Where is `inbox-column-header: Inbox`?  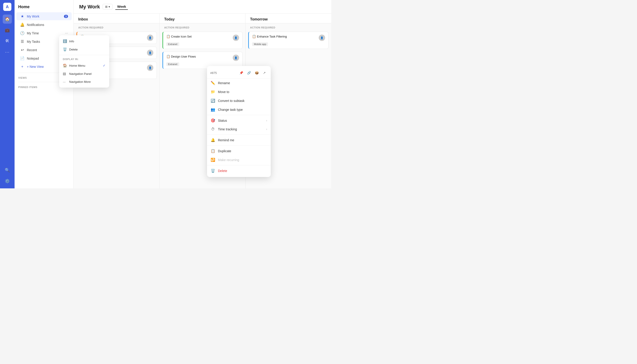 inbox-column-header: Inbox is located at coordinates (116, 18).